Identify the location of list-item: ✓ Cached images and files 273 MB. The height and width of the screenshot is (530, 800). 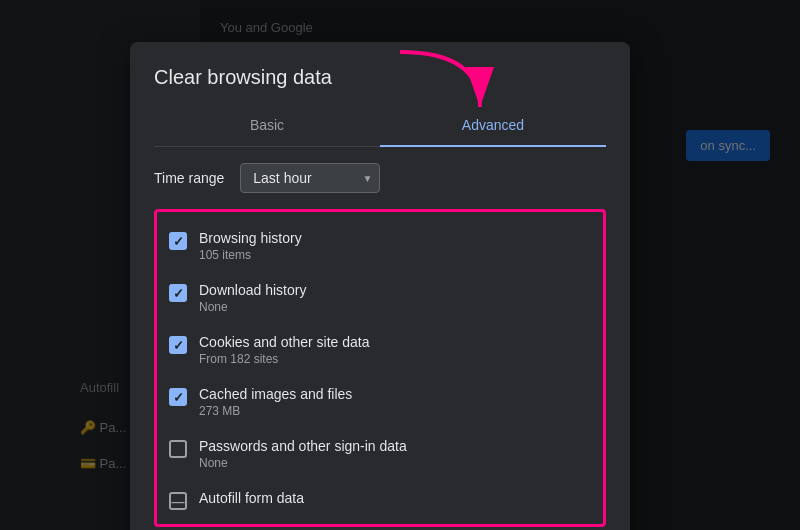
(380, 402).